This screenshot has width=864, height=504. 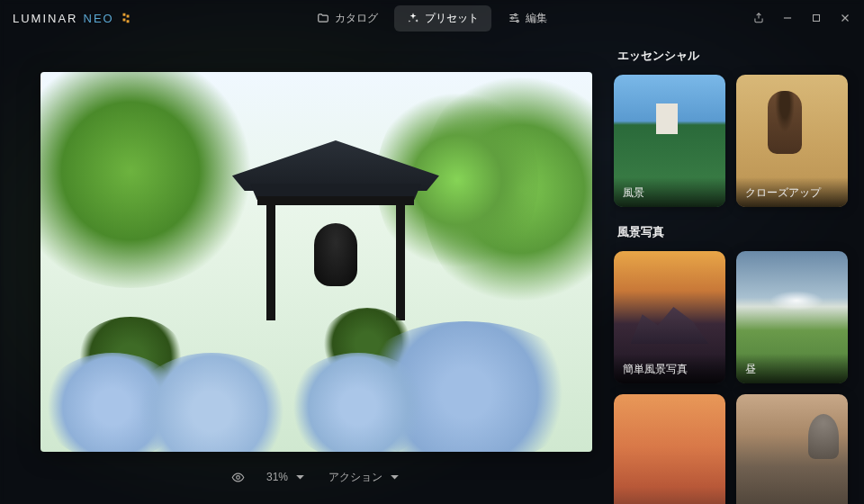 What do you see at coordinates (731, 140) in the screenshot?
I see `preset-grid: 風景クローズアップ` at bounding box center [731, 140].